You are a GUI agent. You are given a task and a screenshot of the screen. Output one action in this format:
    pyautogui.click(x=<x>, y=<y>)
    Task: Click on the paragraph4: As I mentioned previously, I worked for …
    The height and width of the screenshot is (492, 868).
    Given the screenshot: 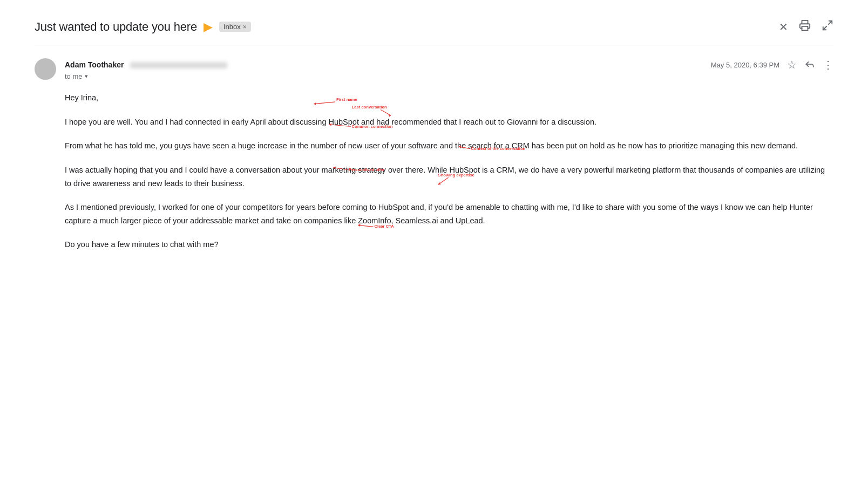 What is the action you would take?
    pyautogui.click(x=449, y=214)
    